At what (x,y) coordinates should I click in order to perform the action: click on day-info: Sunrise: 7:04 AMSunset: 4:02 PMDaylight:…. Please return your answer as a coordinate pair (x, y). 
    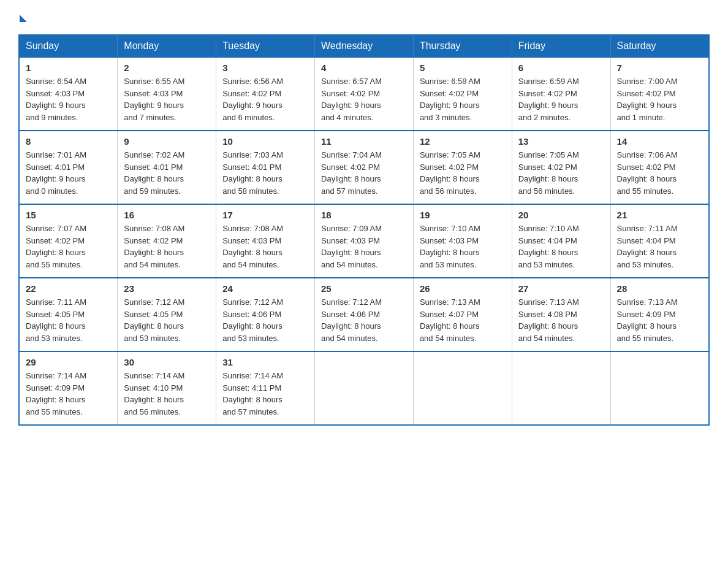
    Looking at the image, I should click on (364, 173).